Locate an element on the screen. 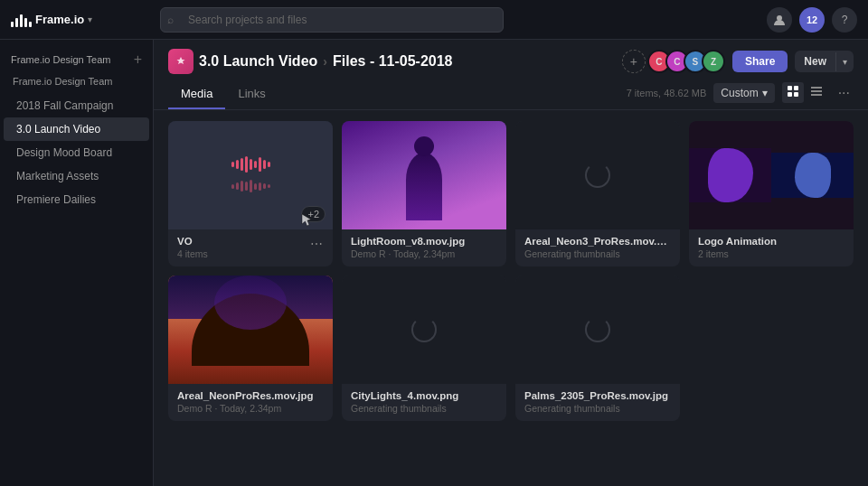 This screenshot has height=486, width=868. tabs-toolbar: Media Links 7 items, 48.62 MB Custom ▾ is located at coordinates (511, 92).